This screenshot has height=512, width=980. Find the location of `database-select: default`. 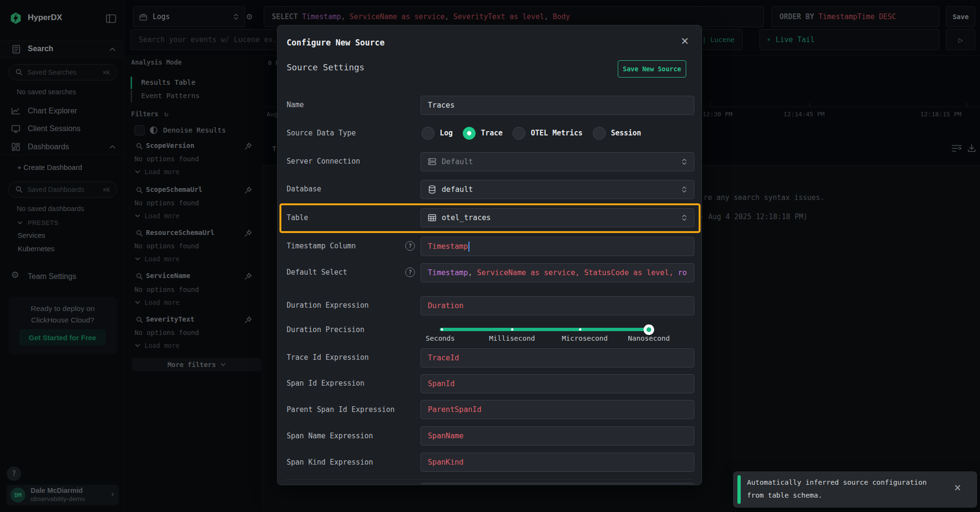

database-select: default is located at coordinates (557, 189).